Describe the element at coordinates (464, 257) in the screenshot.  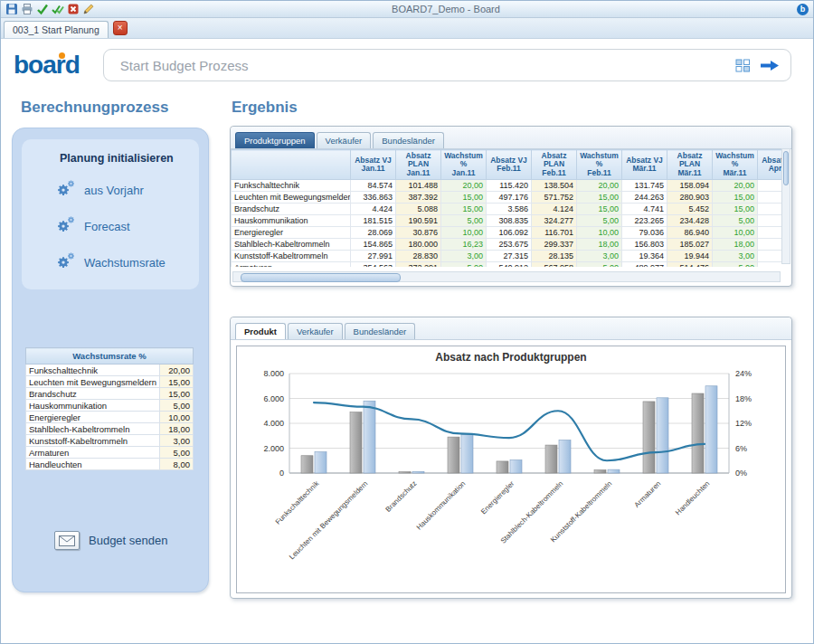
I see `cell-growth: 3,00` at that location.